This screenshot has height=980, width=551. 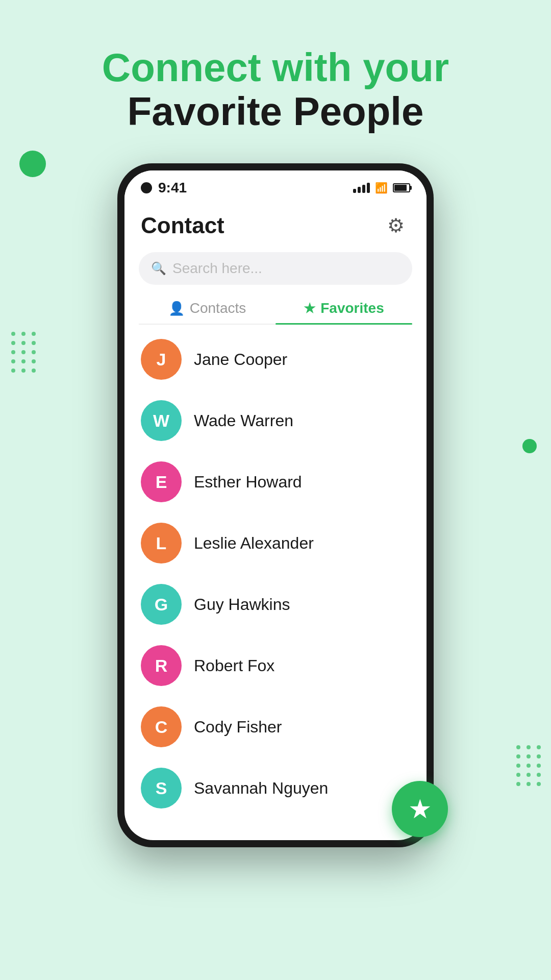 What do you see at coordinates (177, 308) in the screenshot?
I see `contacts-tab-icon: 👤` at bounding box center [177, 308].